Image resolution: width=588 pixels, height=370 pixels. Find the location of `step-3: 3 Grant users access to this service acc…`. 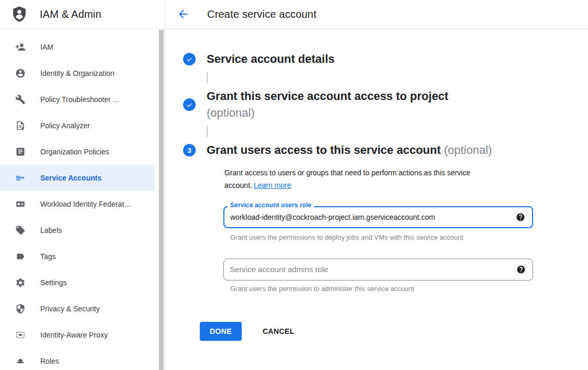

step-3: 3 Grant users access to this service acc… is located at coordinates (386, 150).